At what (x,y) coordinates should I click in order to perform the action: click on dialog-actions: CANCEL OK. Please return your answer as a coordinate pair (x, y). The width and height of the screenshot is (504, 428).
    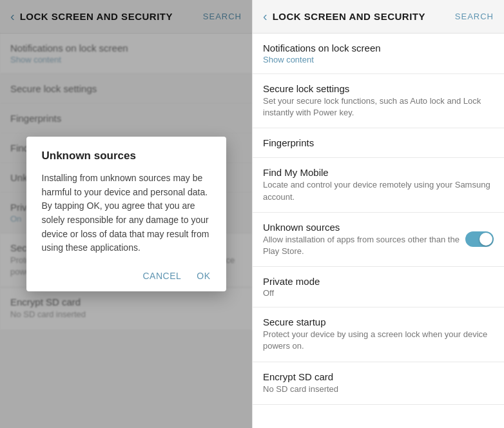
    Looking at the image, I should click on (126, 276).